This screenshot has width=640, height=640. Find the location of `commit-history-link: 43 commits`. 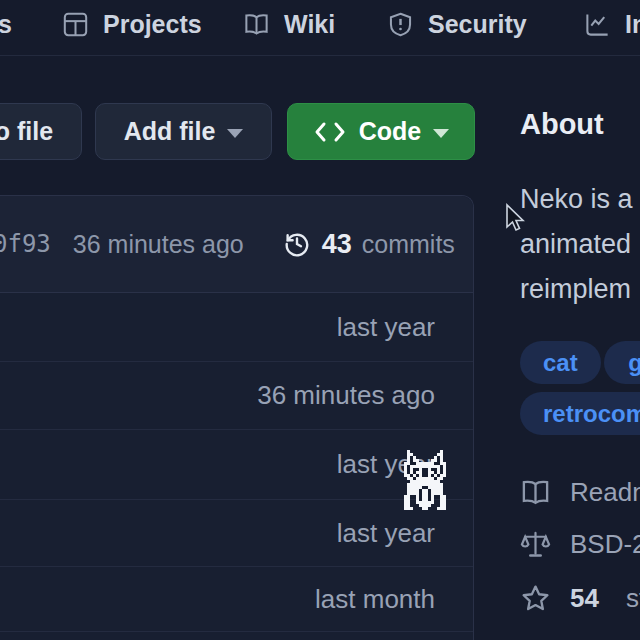

commit-history-link: 43 commits is located at coordinates (368, 244).